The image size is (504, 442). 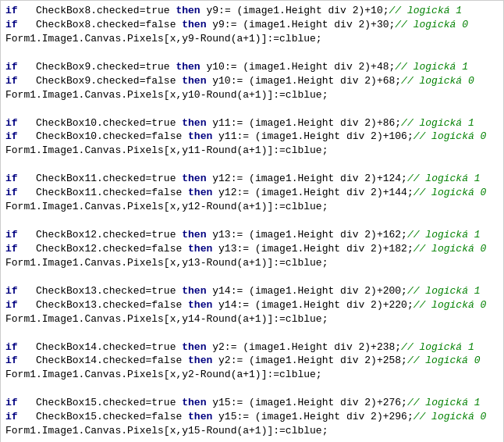 I want to click on code-text: Form1.Image1.Canvas.Pixels[x,y15-Round(a…, so click(x=167, y=431).